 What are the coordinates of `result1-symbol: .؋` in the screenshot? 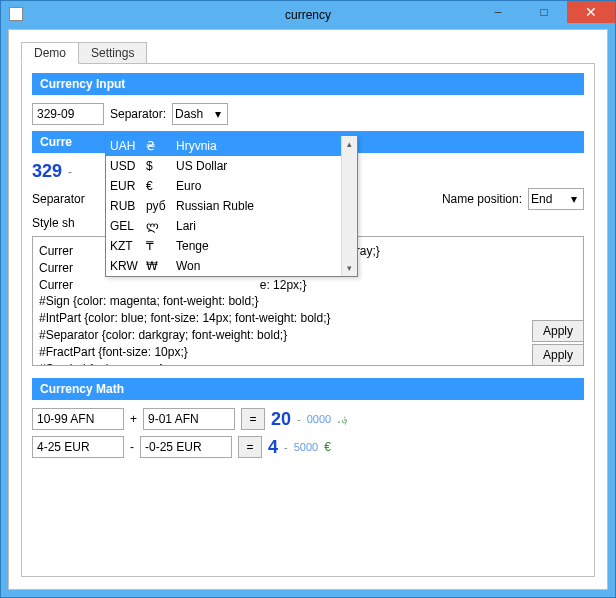 It's located at (342, 419).